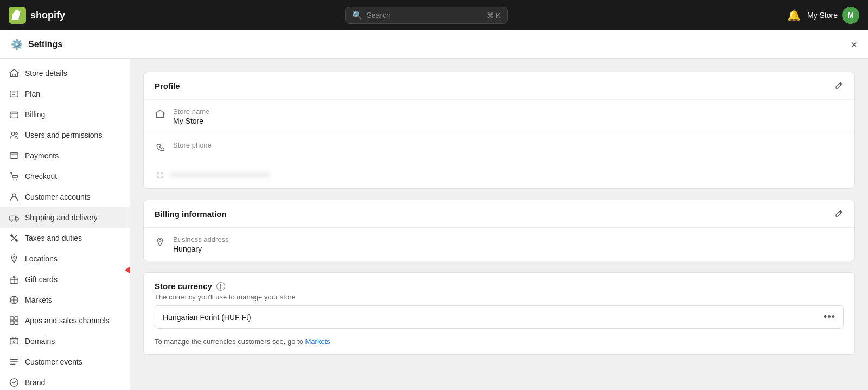  I want to click on shopify-bag-icon, so click(17, 15).